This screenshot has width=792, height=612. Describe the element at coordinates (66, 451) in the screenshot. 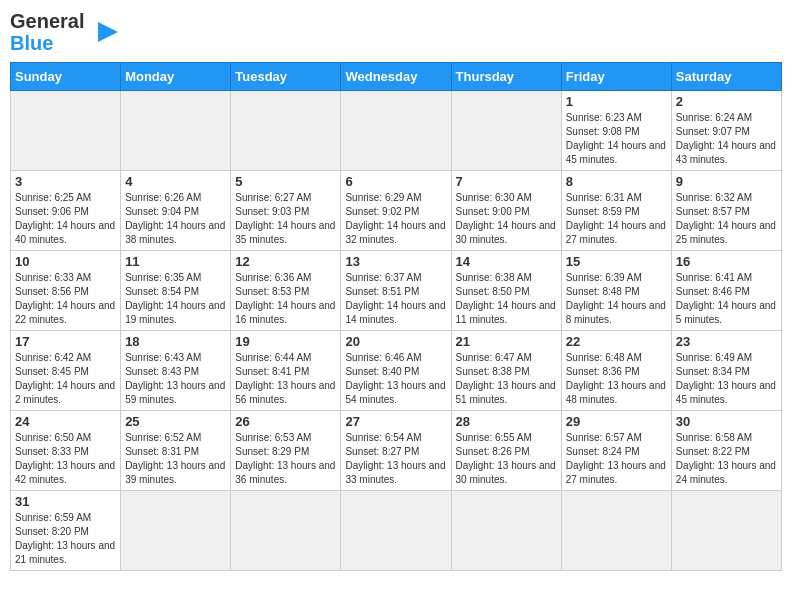

I see `calendar-cell: 24Sunrise: 6:50 AMSunset: 8:33 PMDayligh…` at that location.